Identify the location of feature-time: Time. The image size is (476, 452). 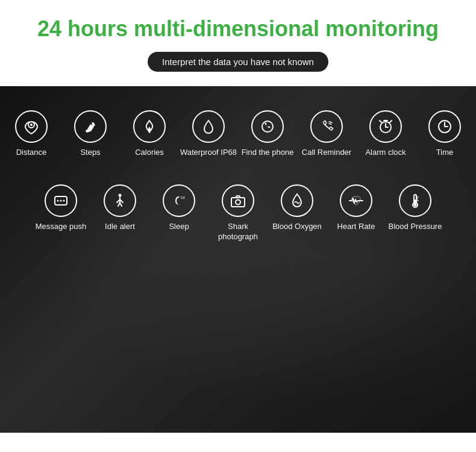
(445, 134).